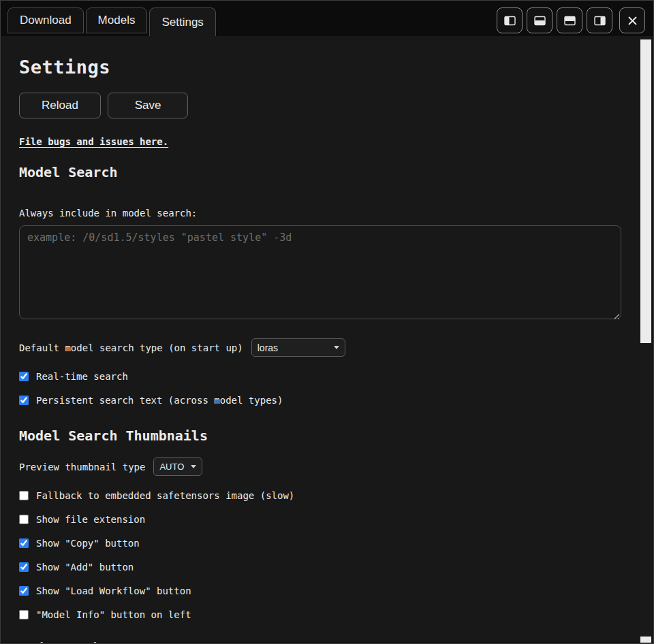  What do you see at coordinates (646, 640) in the screenshot?
I see `scrollbar-corner` at bounding box center [646, 640].